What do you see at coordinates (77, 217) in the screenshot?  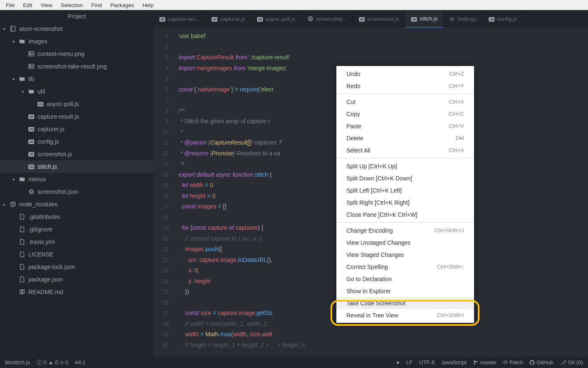 I see `tree-item--gitattributes: .gitattributes` at bounding box center [77, 217].